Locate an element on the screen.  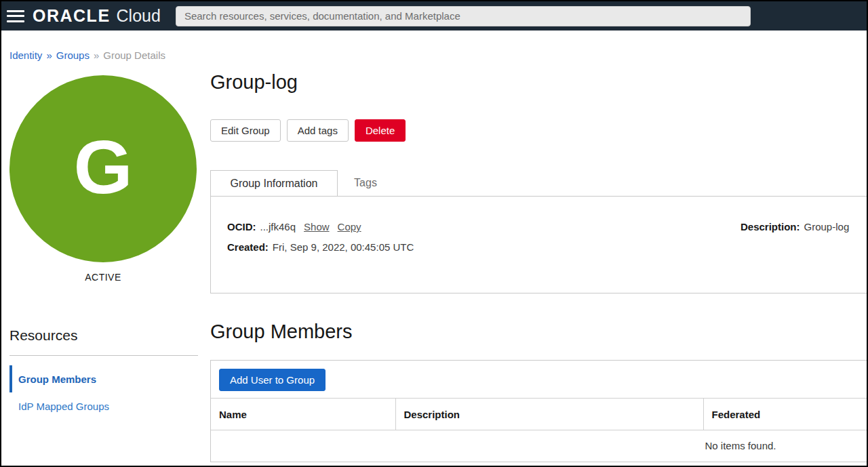
resources-heading: Resources is located at coordinates (110, 336).